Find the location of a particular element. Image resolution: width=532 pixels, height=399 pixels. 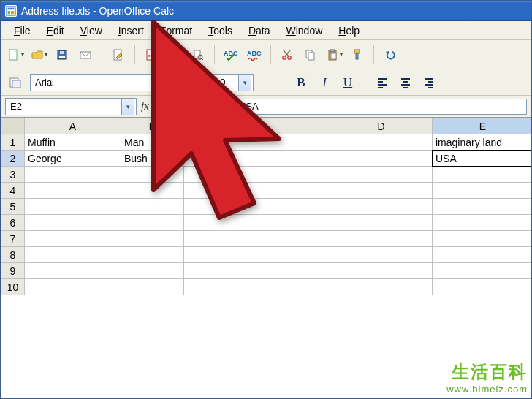

font-name-input is located at coordinates (110, 83).